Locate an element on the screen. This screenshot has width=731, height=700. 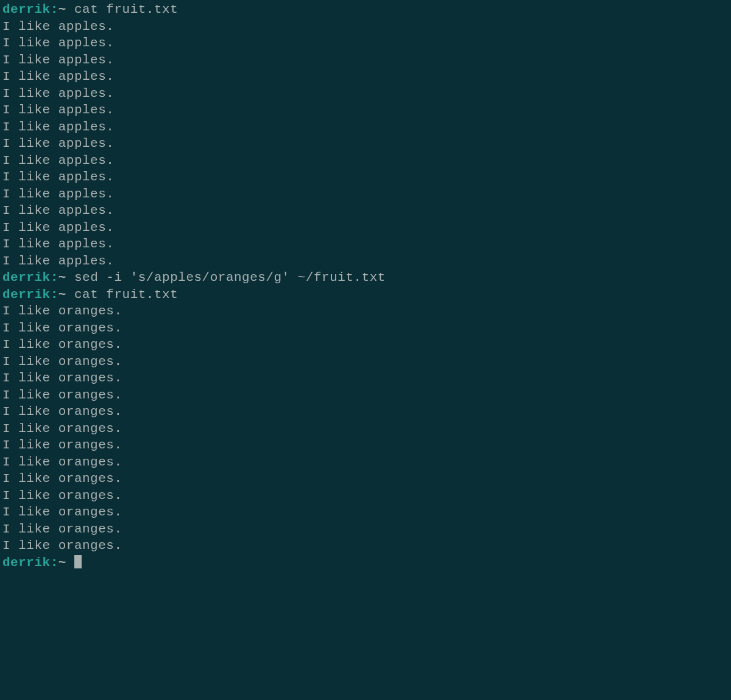
command-text: sed -i 's/apples/oranges/g' ~/fruit.txt is located at coordinates (230, 278).